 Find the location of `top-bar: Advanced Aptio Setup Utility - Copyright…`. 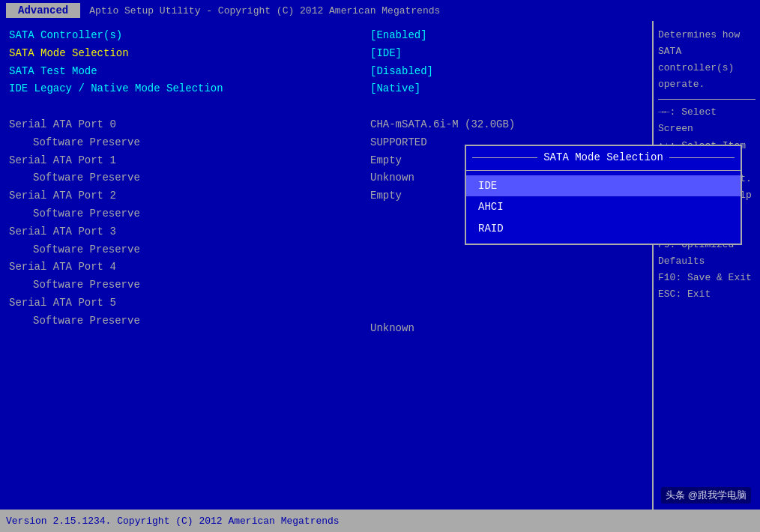

top-bar: Advanced Aptio Setup Utility - Copyright… is located at coordinates (380, 10).